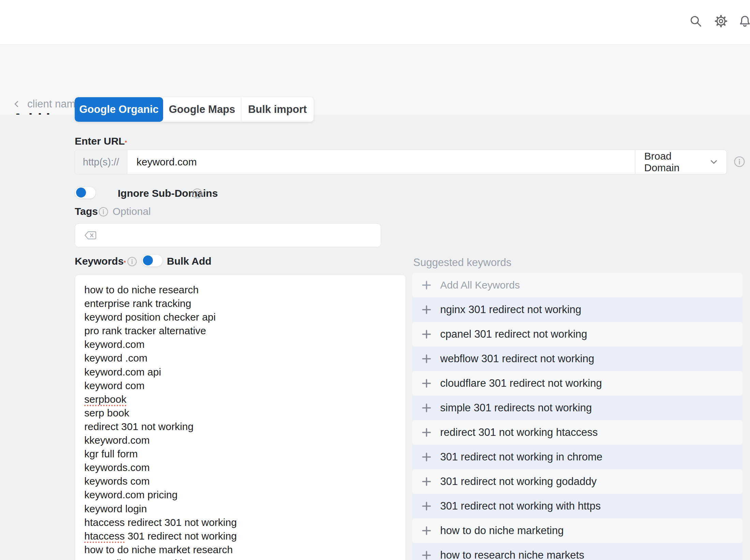 This screenshot has width=750, height=560. I want to click on suggested-keyword-label: how to do niche marketing, so click(502, 531).